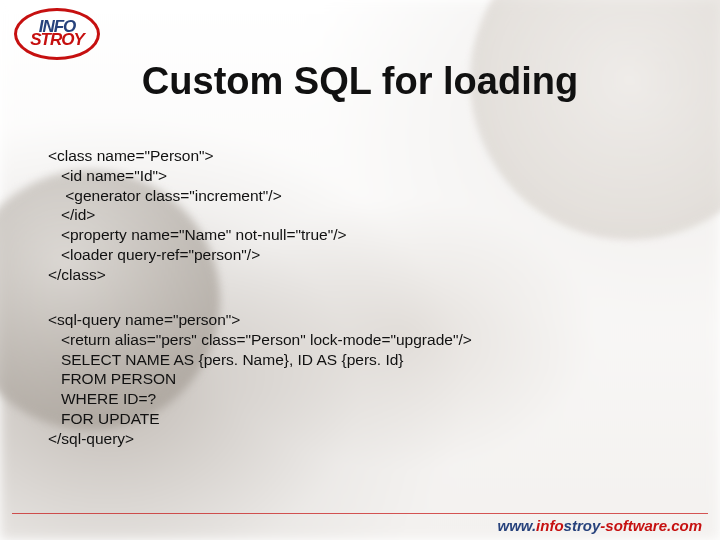  Describe the element at coordinates (198, 216) in the screenshot. I see `code-block-class-mapping: <class name="Person"> <id name="Id"> <ge…` at that location.